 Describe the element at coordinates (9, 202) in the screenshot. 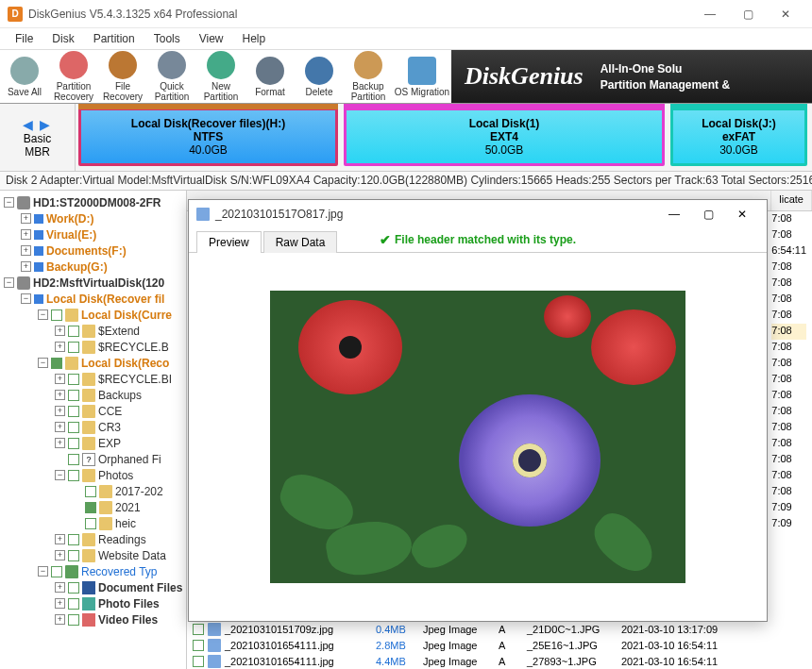

I see `collapse-icon: −` at that location.